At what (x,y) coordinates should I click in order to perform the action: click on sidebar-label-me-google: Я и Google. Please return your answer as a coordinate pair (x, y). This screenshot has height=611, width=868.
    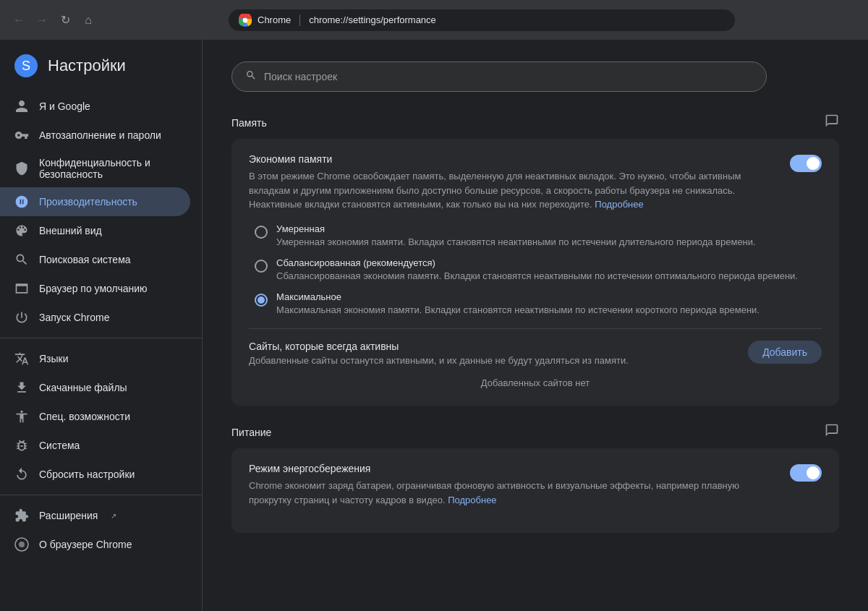
    Looking at the image, I should click on (65, 106).